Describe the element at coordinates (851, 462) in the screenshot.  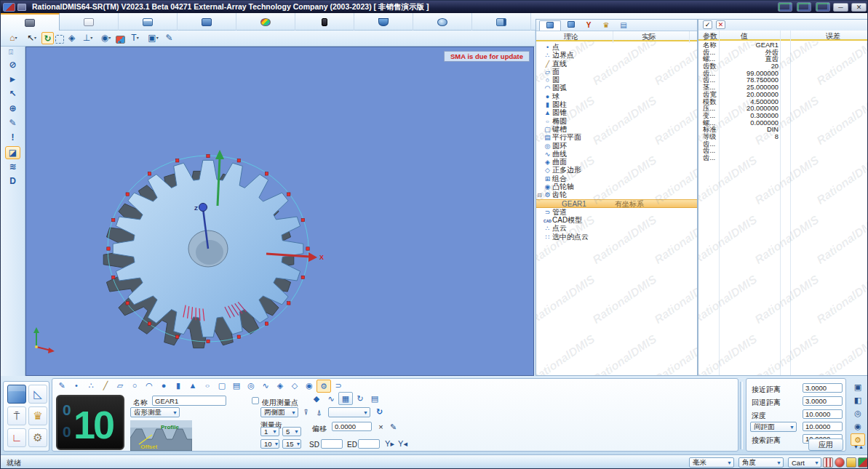
I see `flag-yellow-icon` at that location.